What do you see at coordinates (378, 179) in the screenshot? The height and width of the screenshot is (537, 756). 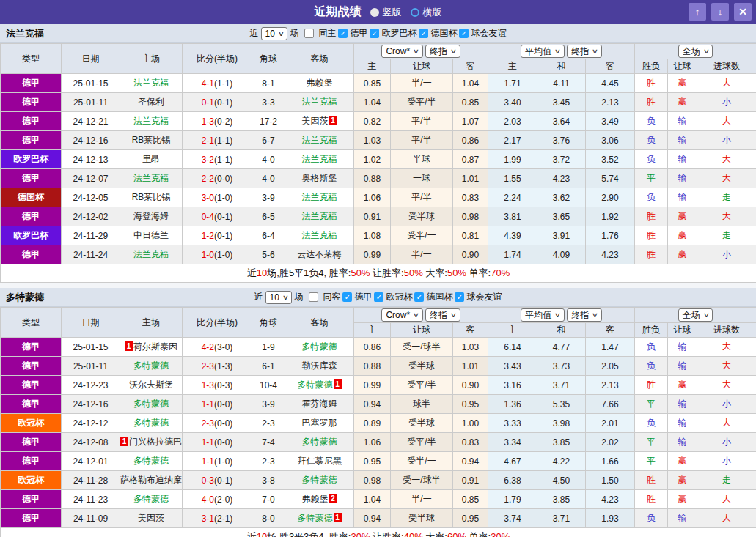 I see `table-row: 德甲24-12-07法兰克福2-2(0-0)4-0奥格斯堡0.88一球1.011…` at bounding box center [378, 179].